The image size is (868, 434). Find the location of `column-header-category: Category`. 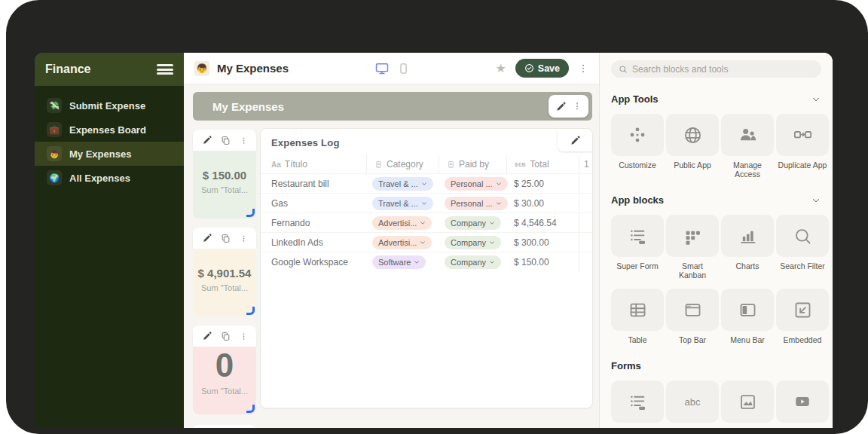

column-header-category: Category is located at coordinates (402, 164).